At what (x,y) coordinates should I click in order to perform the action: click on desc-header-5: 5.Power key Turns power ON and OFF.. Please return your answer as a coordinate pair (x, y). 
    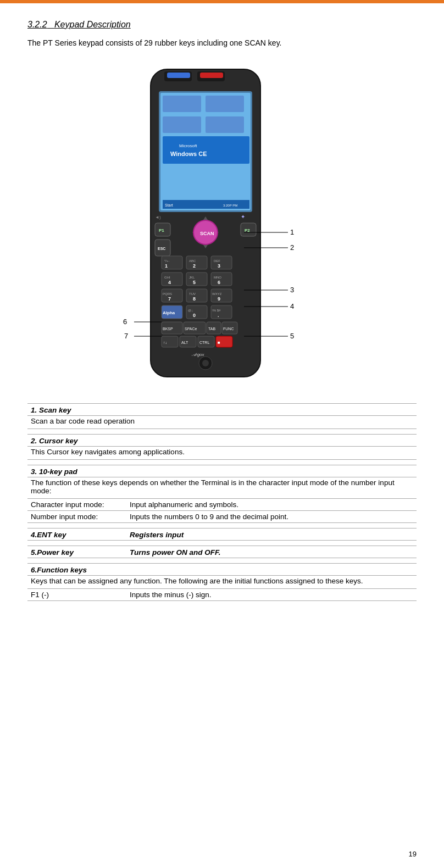
    Looking at the image, I should click on (222, 552).